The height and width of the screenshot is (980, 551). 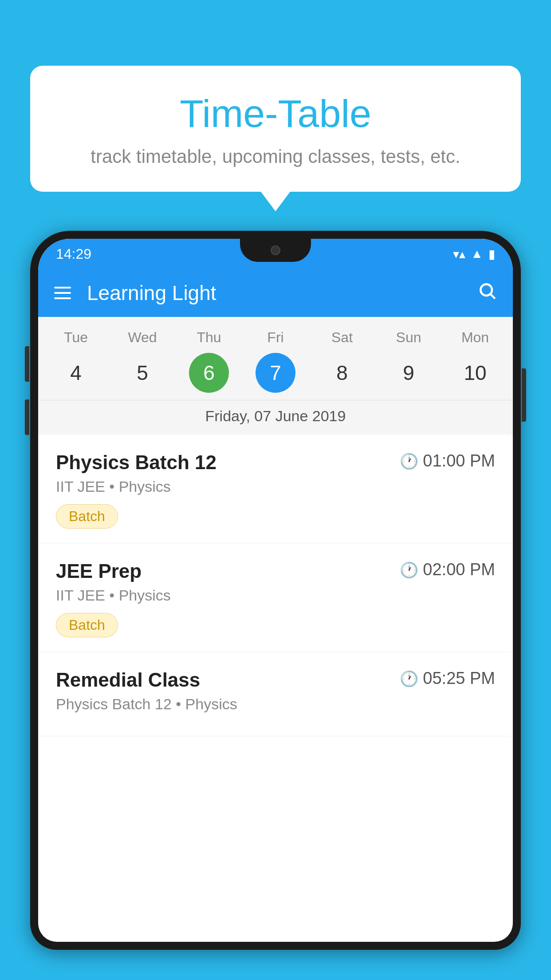 What do you see at coordinates (27, 364) in the screenshot?
I see `volume-up-button` at bounding box center [27, 364].